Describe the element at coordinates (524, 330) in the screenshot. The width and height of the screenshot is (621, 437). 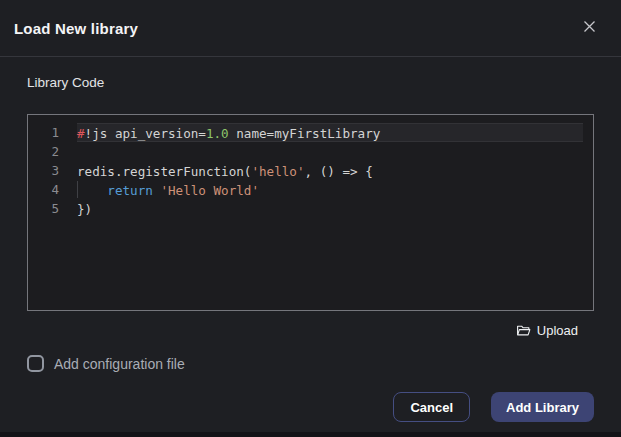
I see `folder-open-icon` at that location.